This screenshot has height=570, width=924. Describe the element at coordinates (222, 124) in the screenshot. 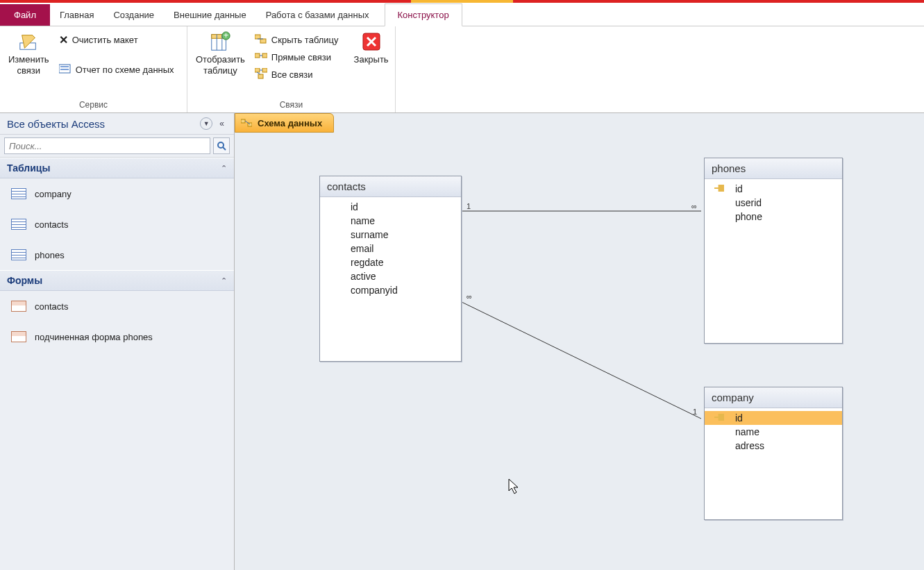

I see `nav-collapse-button: «` at that location.